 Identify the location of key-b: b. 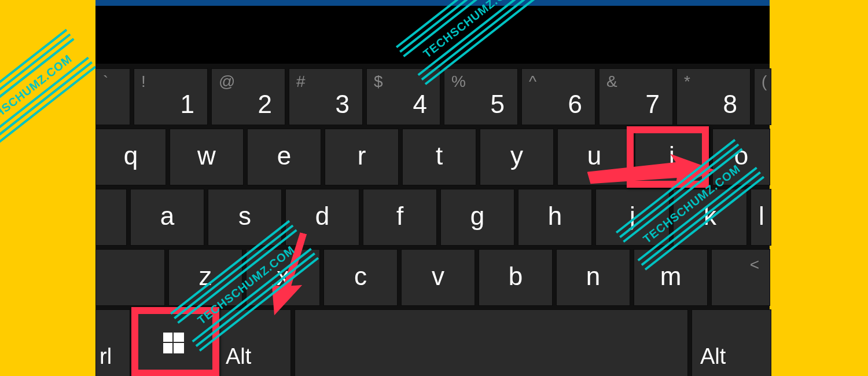
(516, 278).